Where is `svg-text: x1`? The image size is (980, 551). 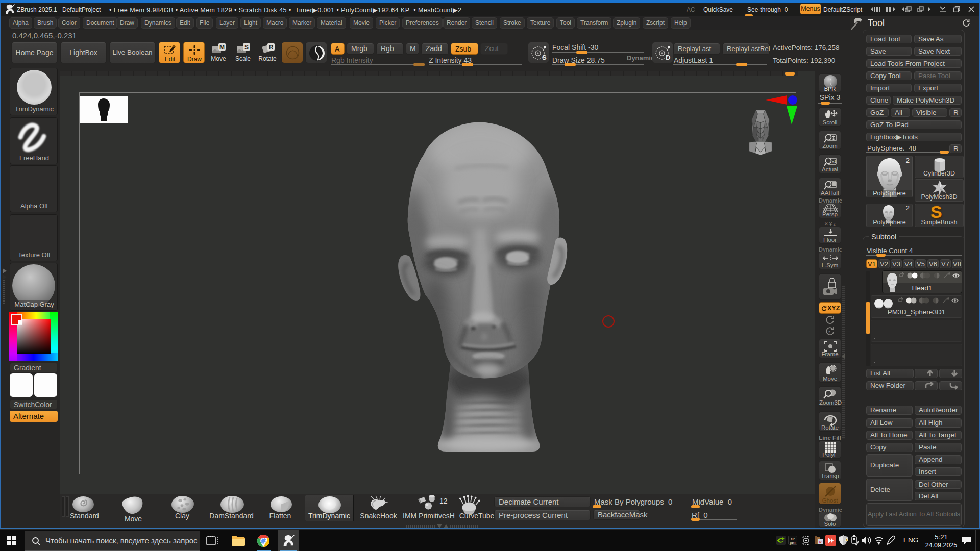
svg-text: x1 is located at coordinates (834, 161).